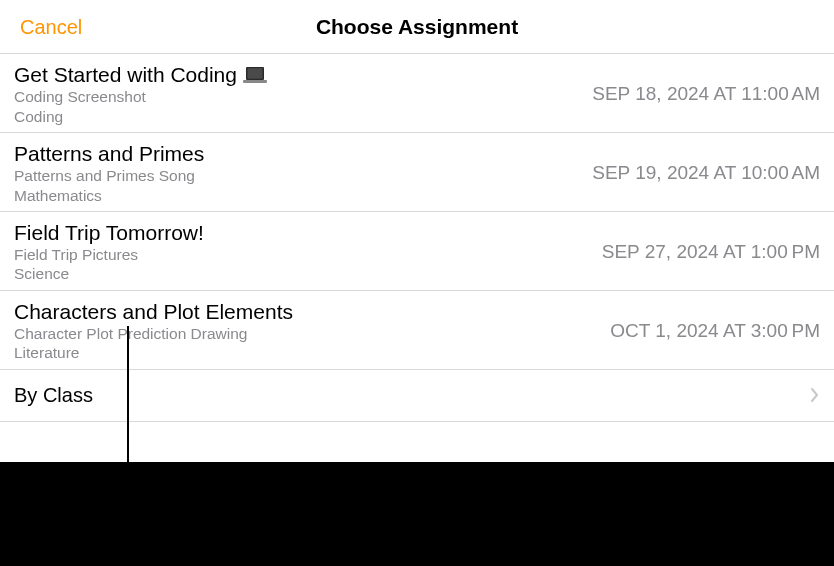  What do you see at coordinates (417, 330) in the screenshot?
I see `assignment-row: Characters and Plot Elements Character P…` at bounding box center [417, 330].